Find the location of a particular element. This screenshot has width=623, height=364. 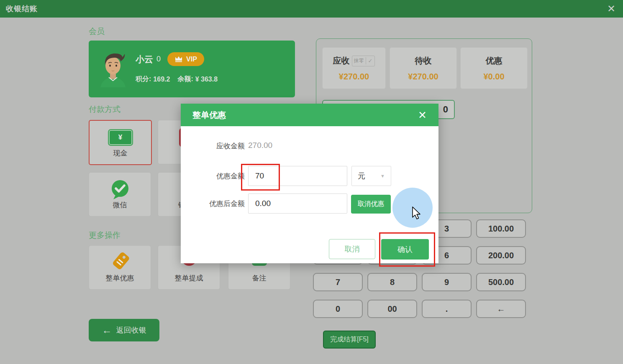

payment-method-label: 现金 is located at coordinates (120, 153).